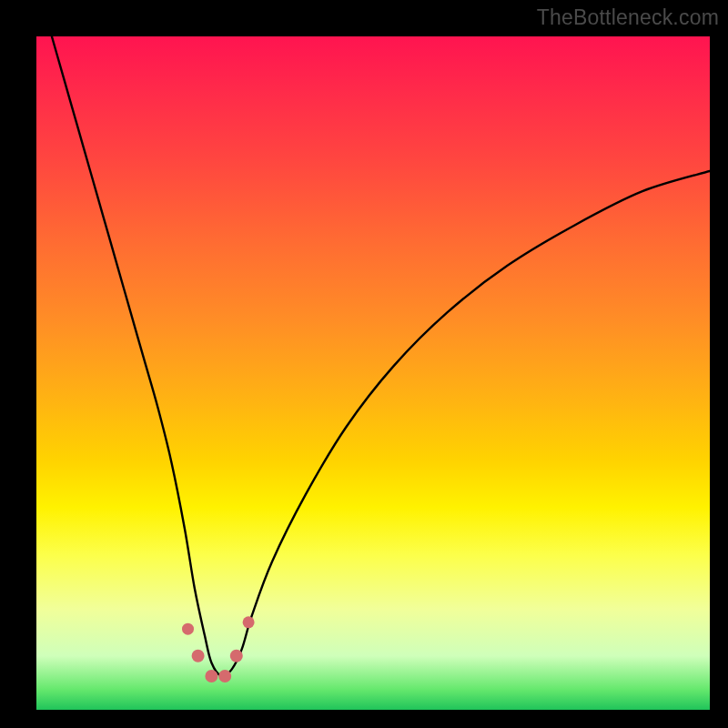 This screenshot has height=728, width=728. I want to click on watermark-text: TheBottleneck.com, so click(628, 18).